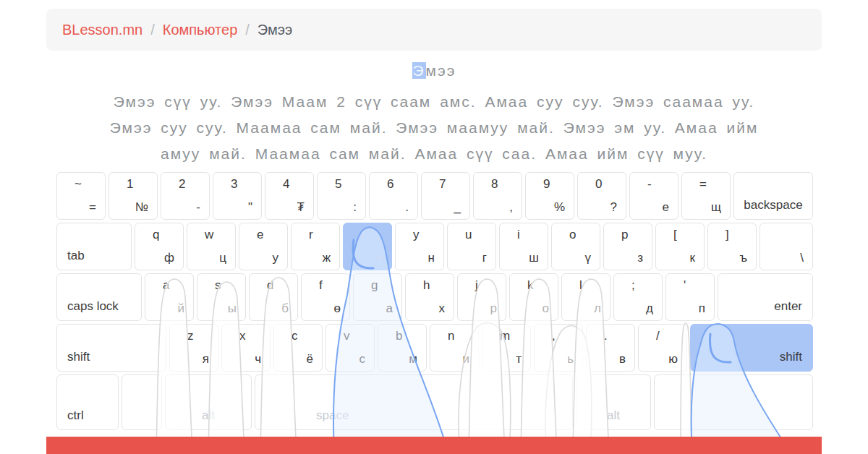 The width and height of the screenshot is (868, 454). Describe the element at coordinates (586, 297) in the screenshot. I see `key-l: lл` at that location.